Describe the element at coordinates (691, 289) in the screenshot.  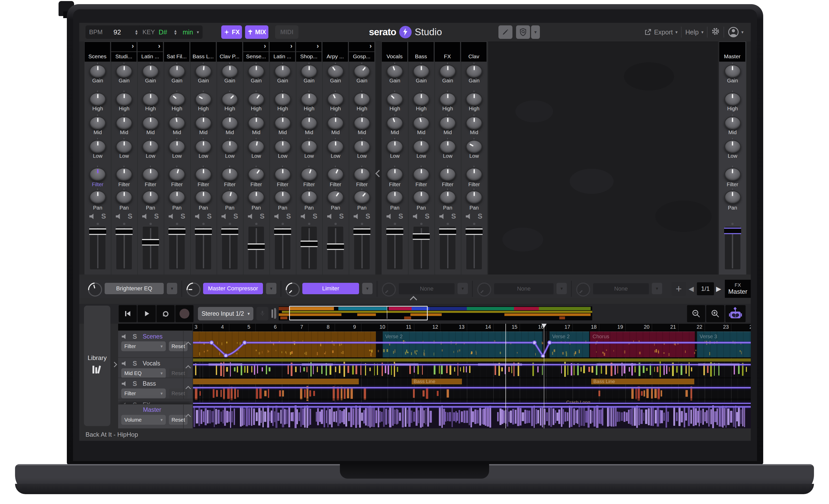
I see `fx-page-prev-button: ◀` at that location.